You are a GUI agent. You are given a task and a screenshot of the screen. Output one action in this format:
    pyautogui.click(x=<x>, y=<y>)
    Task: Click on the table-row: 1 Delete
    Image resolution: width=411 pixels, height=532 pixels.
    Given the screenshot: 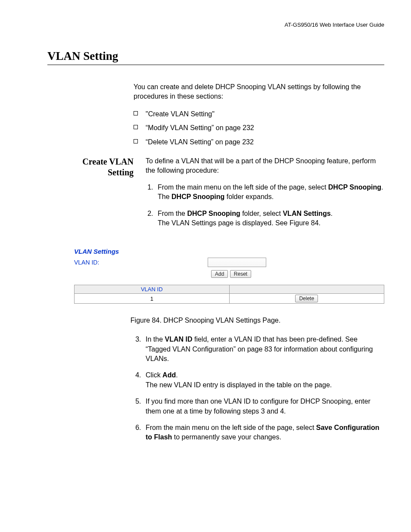 What is the action you would take?
    pyautogui.click(x=229, y=299)
    